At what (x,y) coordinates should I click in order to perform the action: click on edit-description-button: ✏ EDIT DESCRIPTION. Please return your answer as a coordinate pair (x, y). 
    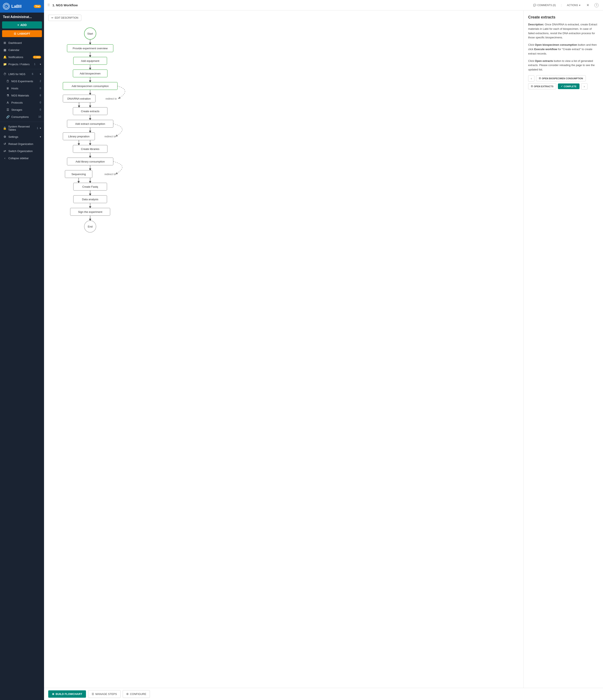
    Looking at the image, I should click on (65, 18).